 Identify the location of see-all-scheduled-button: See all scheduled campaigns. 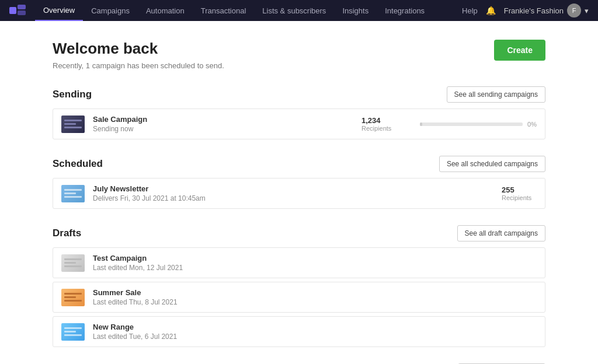
(492, 164).